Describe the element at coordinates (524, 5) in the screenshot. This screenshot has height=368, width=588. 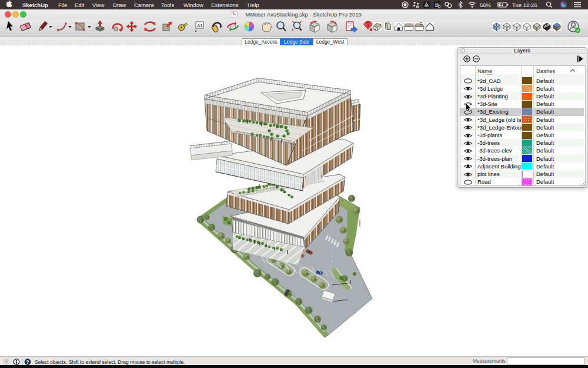
I see `svg-text: Tue 12:26` at that location.